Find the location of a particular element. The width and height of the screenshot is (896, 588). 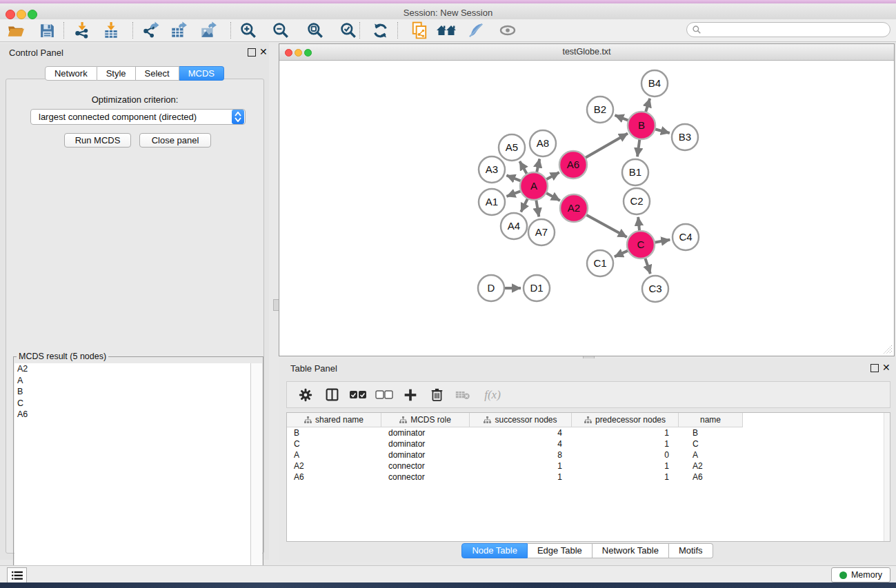

zoom-selected-button is located at coordinates (348, 30).